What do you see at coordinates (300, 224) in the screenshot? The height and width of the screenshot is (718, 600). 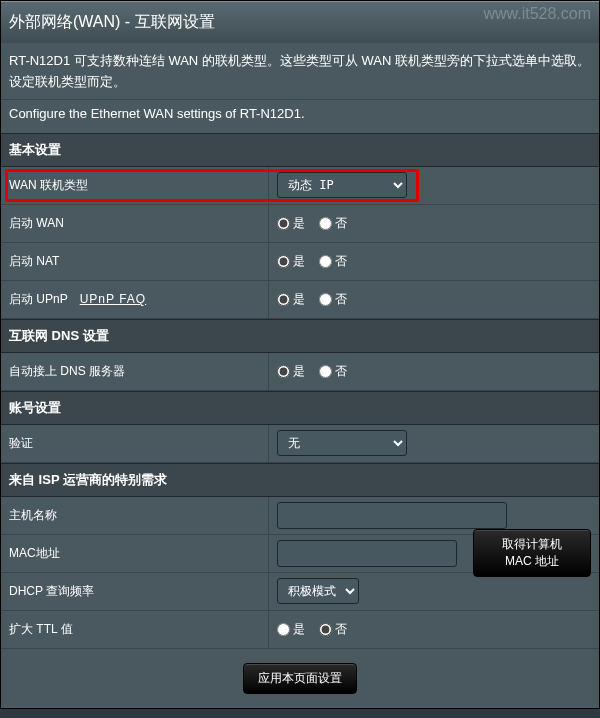 I see `row-enable-wan: 启动 WAN 是 否` at bounding box center [300, 224].